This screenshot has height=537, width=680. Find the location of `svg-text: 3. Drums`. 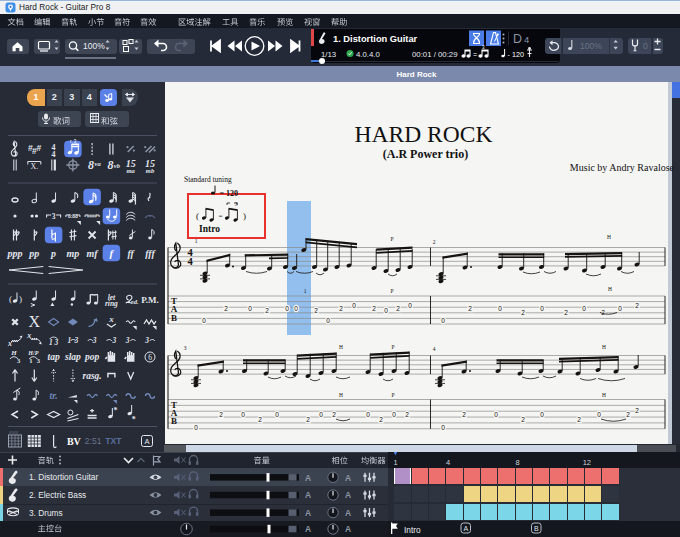

svg-text: 3. Drums is located at coordinates (46, 513).